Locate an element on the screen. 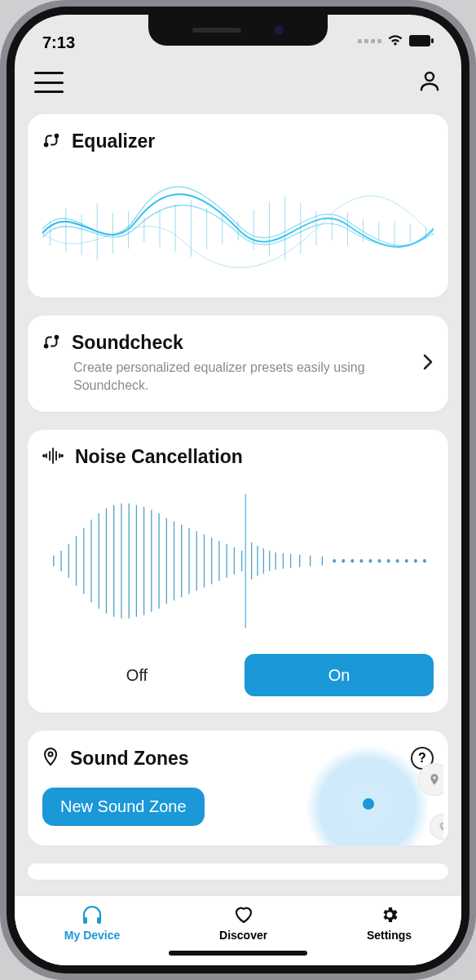  new-sound-zone-button: New Sound Zone is located at coordinates (124, 807).